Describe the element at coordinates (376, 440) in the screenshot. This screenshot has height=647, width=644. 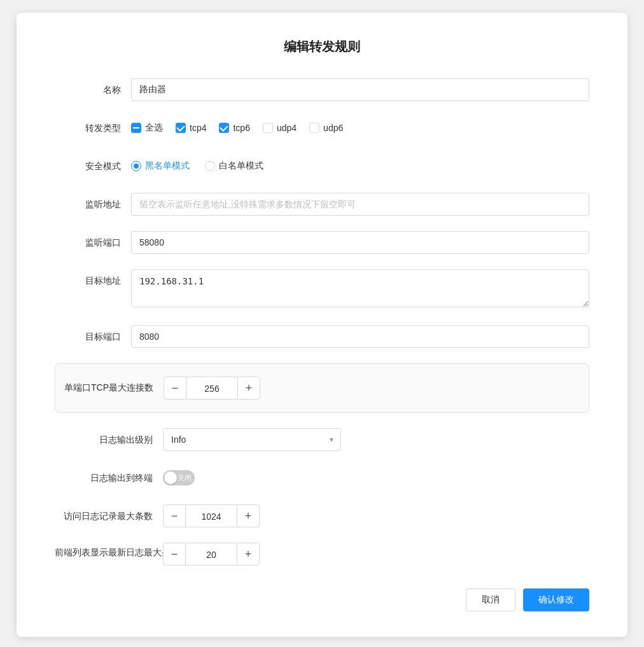
I see `log-level-control: Debug Info Warn Error ▾` at that location.